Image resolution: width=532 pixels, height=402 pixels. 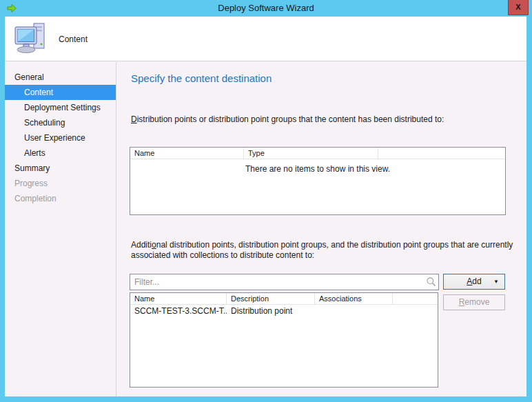 What do you see at coordinates (271, 311) in the screenshot?
I see `cell-description: Distribution point` at bounding box center [271, 311].